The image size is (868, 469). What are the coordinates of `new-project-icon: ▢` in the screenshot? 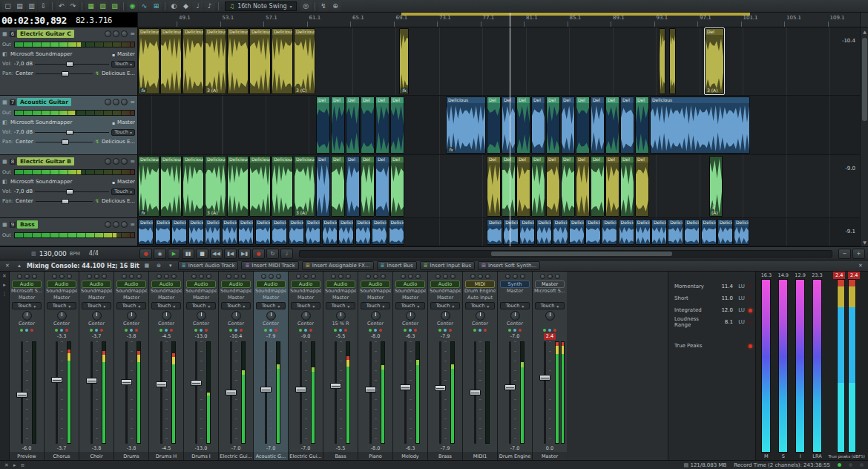 It's located at (7, 6).